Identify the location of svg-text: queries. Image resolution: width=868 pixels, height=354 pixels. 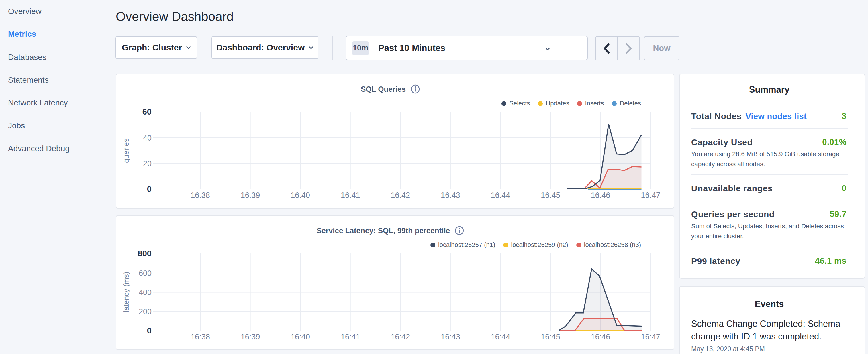
(126, 151).